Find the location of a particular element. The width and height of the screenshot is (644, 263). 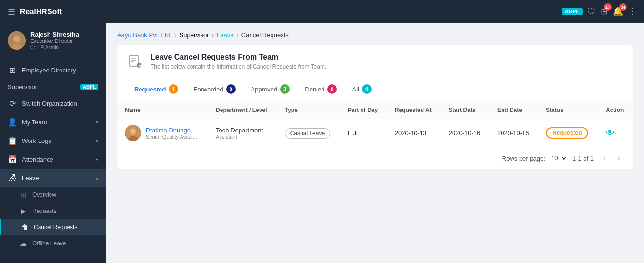

cancel-requests-icon: 🗑 is located at coordinates (25, 227).